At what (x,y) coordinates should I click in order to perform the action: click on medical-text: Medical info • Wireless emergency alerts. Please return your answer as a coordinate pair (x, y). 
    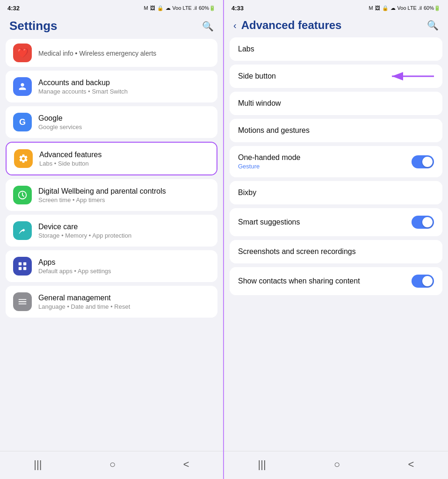
    Looking at the image, I should click on (97, 53).